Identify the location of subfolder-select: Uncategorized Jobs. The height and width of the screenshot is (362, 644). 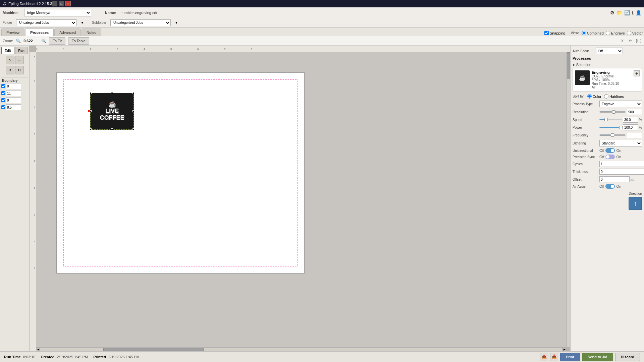
(141, 23).